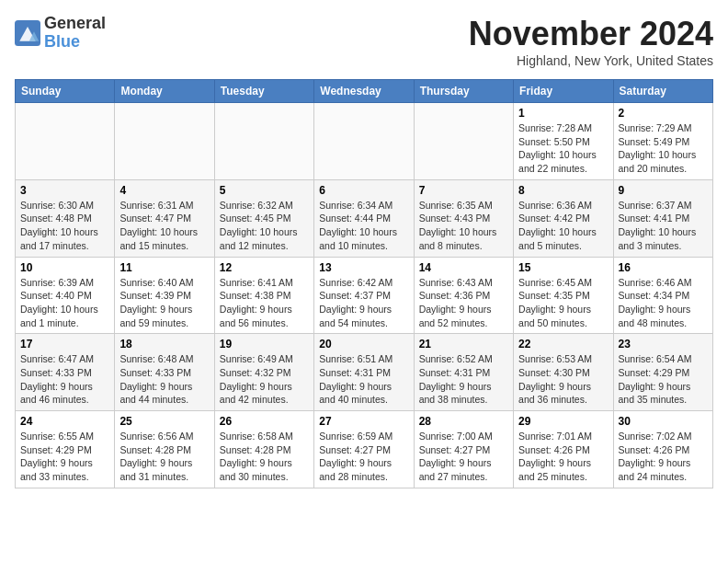  Describe the element at coordinates (563, 456) in the screenshot. I see `day-info: Sunrise: 7:01 AM Sunset: 4:26 PM Dayligh…` at that location.